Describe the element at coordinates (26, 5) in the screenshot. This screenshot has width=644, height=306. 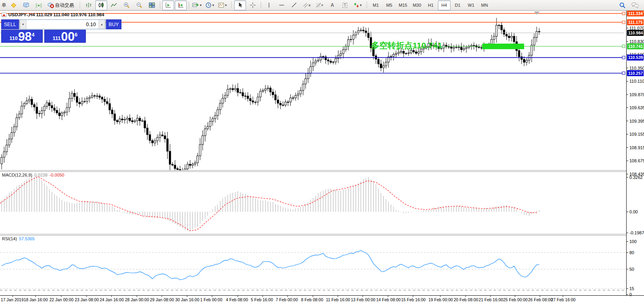
I see `charts-window-icon` at that location.